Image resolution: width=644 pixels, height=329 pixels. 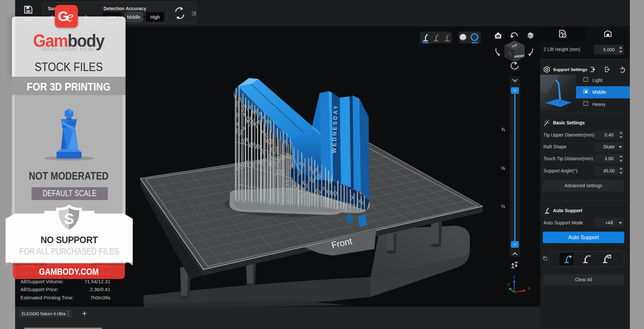 What do you see at coordinates (100, 297) in the screenshot?
I see `svg-text: 7h0m39s` at bounding box center [100, 297].